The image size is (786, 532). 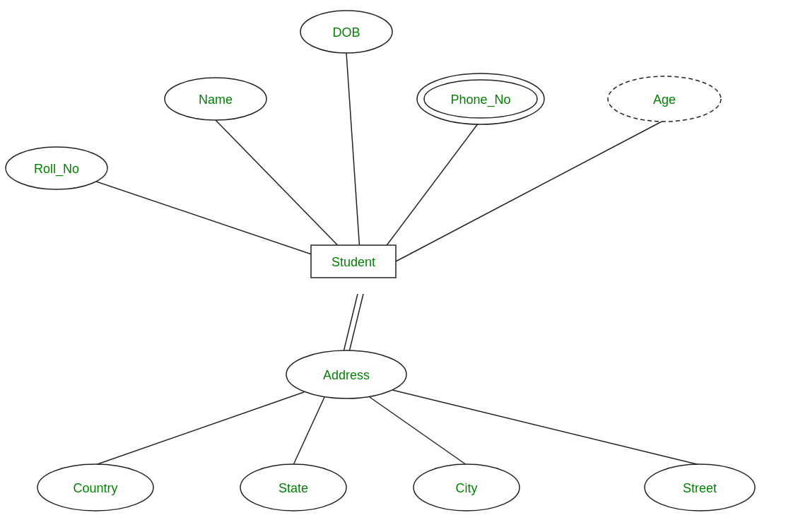 I want to click on address-label: Address, so click(x=346, y=375).